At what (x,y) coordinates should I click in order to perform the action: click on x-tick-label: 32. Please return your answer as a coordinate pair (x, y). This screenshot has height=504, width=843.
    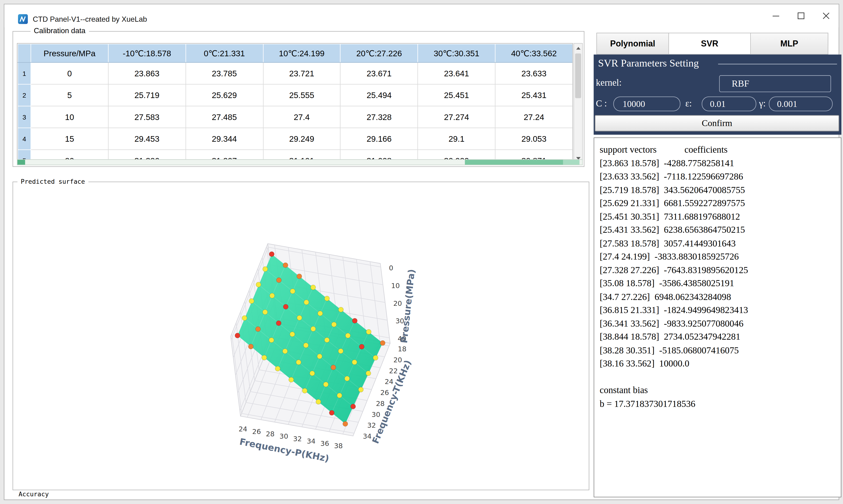
    Looking at the image, I should click on (298, 439).